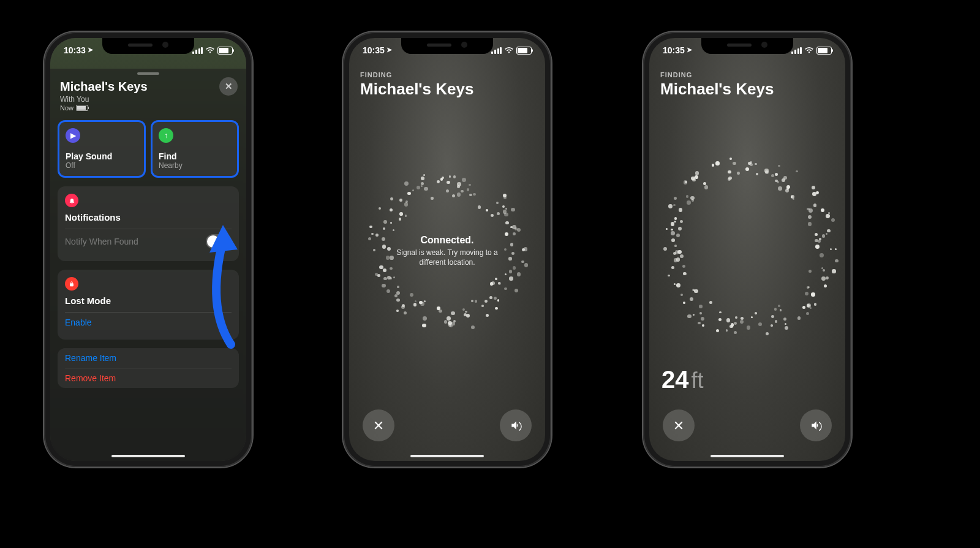  Describe the element at coordinates (148, 99) in the screenshot. I see `item-location-status: With You` at that location.